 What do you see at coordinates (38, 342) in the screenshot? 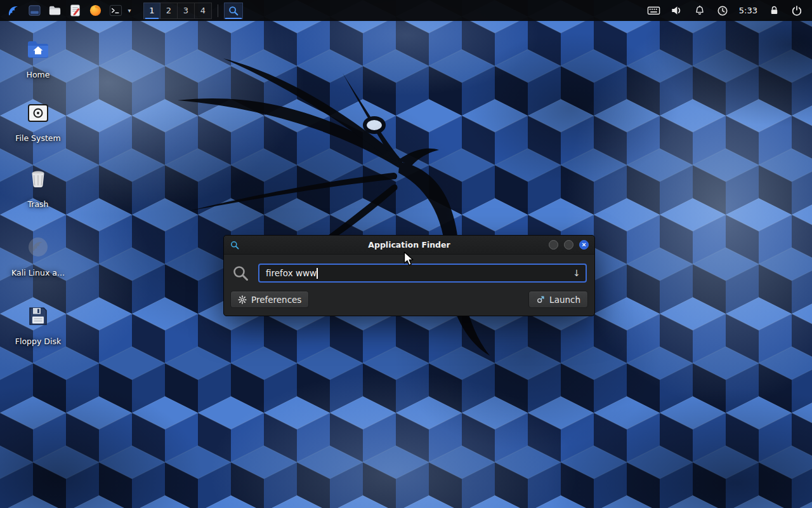
I see `desktop-icon-label: Floppy Disk` at bounding box center [38, 342].